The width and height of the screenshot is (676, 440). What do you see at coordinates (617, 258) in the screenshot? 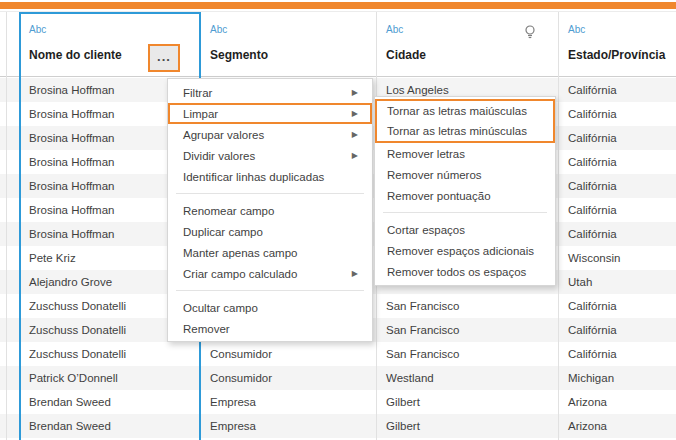
I see `column-estado-provincia: Califórnia Califórnia Califórnia Califór…` at bounding box center [617, 258].